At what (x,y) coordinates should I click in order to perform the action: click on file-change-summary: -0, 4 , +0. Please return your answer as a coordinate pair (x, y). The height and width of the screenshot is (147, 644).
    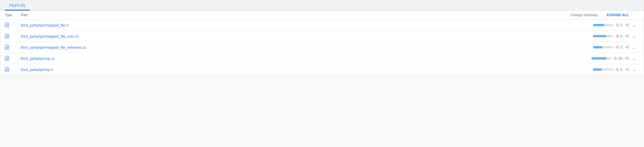
    Looking at the image, I should click on (598, 36).